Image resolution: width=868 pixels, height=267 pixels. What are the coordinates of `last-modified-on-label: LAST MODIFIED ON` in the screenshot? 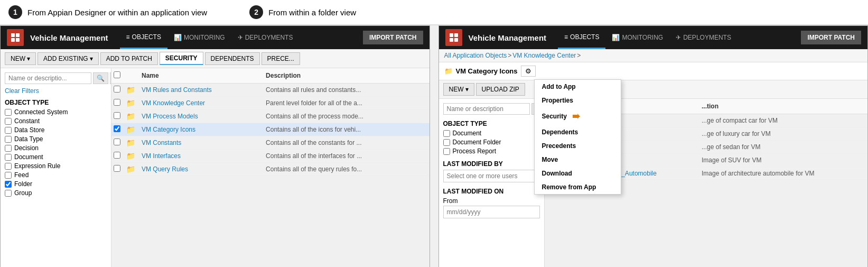 It's located at (491, 191).